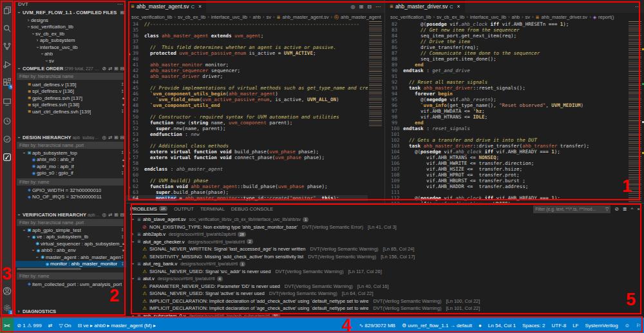  What do you see at coordinates (488, 17) in the screenshot?
I see `breadcrumb-item: interface_uvc_lib` at bounding box center [488, 17].